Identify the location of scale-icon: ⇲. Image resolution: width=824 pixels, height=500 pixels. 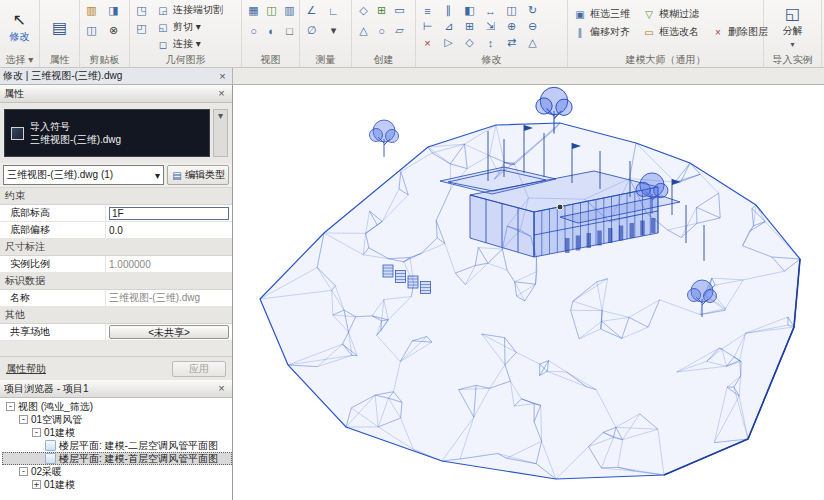
(490, 26).